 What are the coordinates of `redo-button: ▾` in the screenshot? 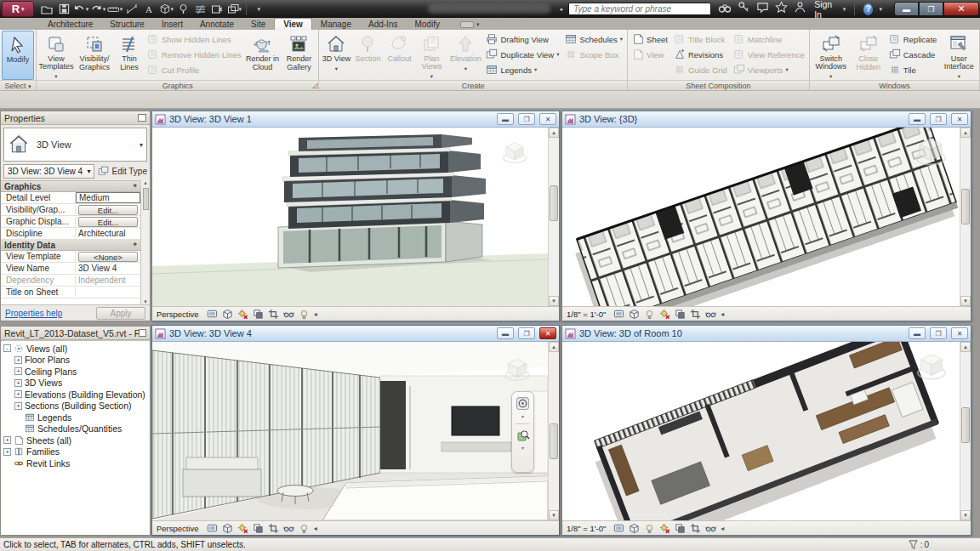 It's located at (98, 9).